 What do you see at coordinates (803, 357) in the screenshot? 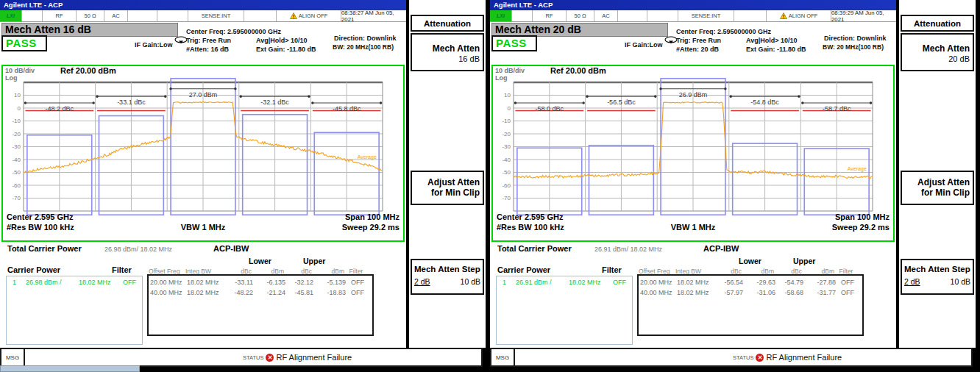
I see `status-message: RF Alignment Failure` at bounding box center [803, 357].